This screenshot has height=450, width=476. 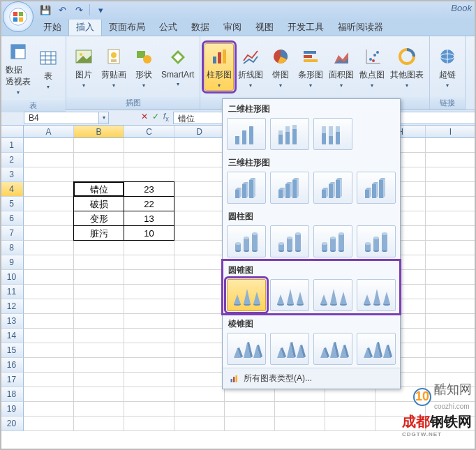 What do you see at coordinates (246, 188) in the screenshot?
I see `chart-type-三维柱形图-0` at bounding box center [246, 188].